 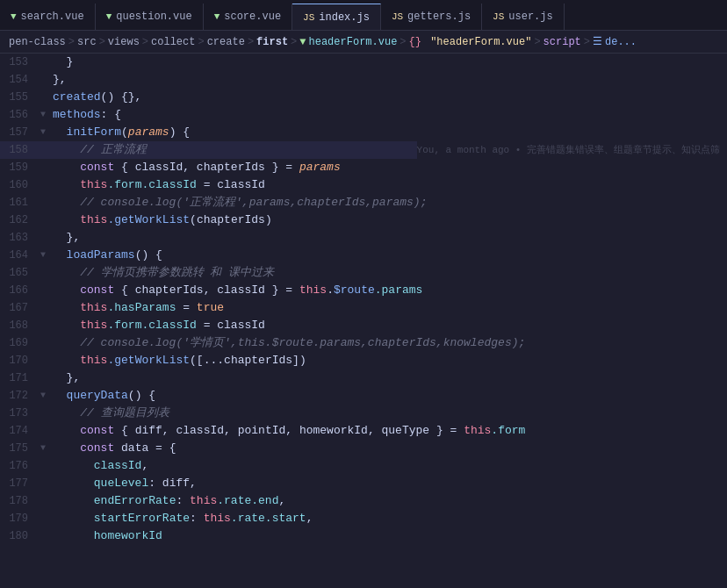 What do you see at coordinates (18, 501) in the screenshot?
I see `line-number: 178` at bounding box center [18, 501].